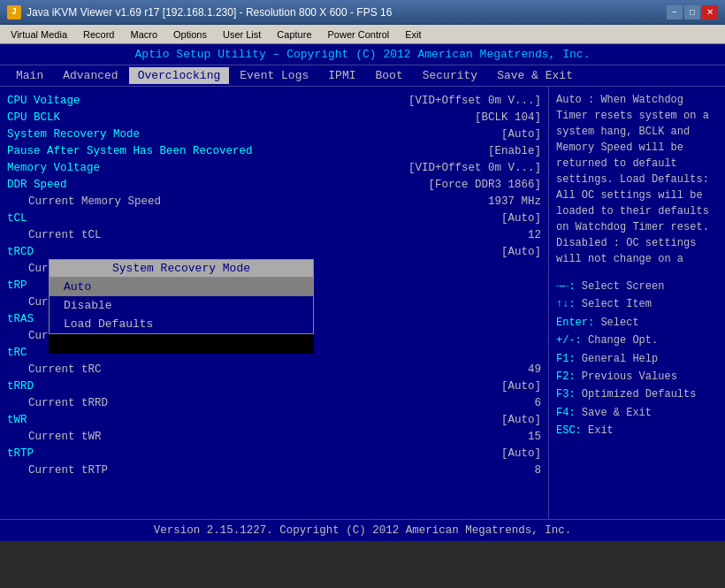 This screenshot has height=588, width=725. What do you see at coordinates (57, 403) in the screenshot?
I see `bios-label-18: Current tRRD` at bounding box center [57, 403].